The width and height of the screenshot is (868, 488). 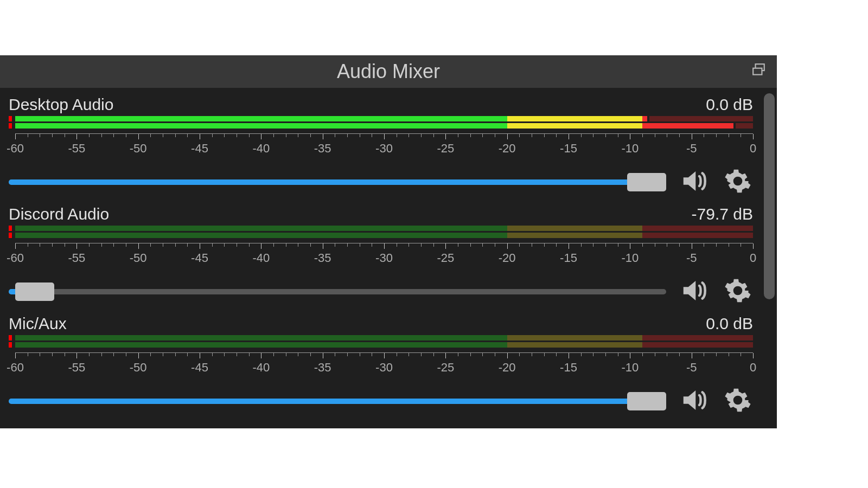 I want to click on channel-level: -79.7 dB, so click(x=723, y=214).